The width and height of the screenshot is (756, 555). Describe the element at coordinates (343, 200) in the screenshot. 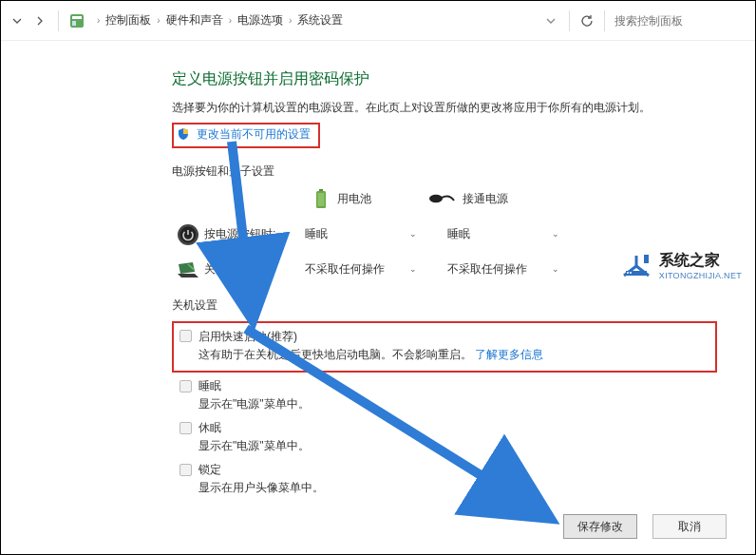

I see `battery-column-header: 用电池` at that location.